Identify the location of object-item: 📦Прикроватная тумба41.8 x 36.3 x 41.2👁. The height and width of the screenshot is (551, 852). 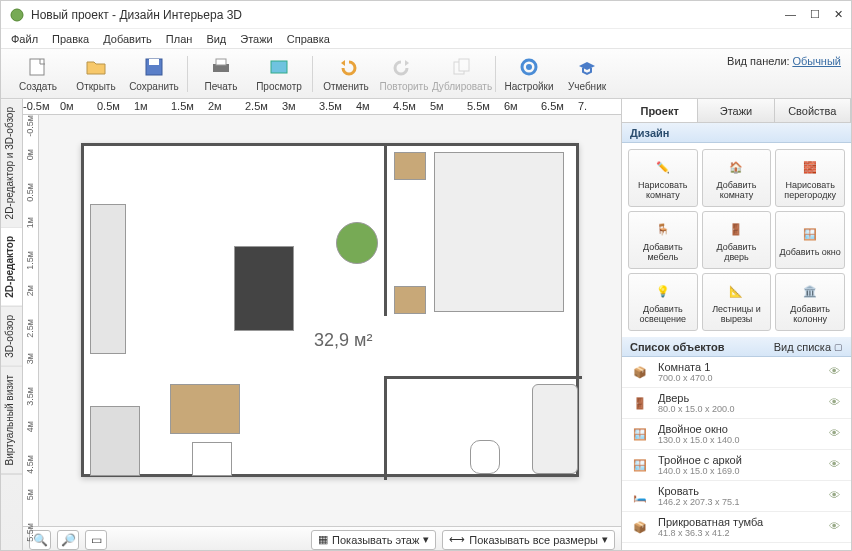
(736, 528).